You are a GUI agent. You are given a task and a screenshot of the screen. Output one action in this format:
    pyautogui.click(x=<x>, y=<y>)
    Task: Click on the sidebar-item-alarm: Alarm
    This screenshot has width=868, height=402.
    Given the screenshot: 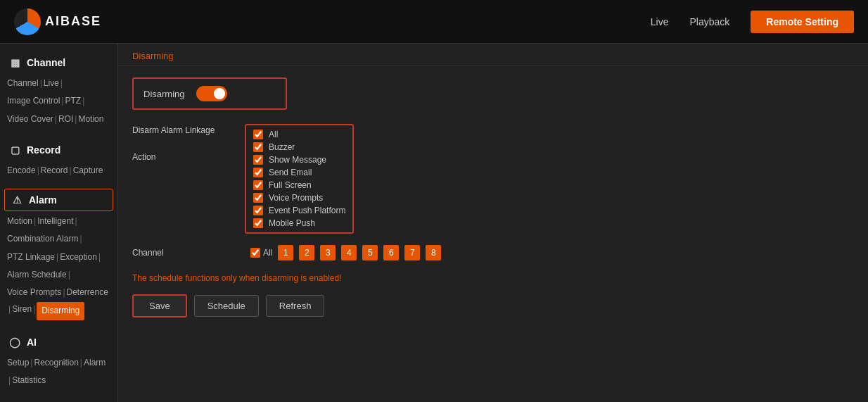 What is the action you would take?
    pyautogui.click(x=94, y=363)
    